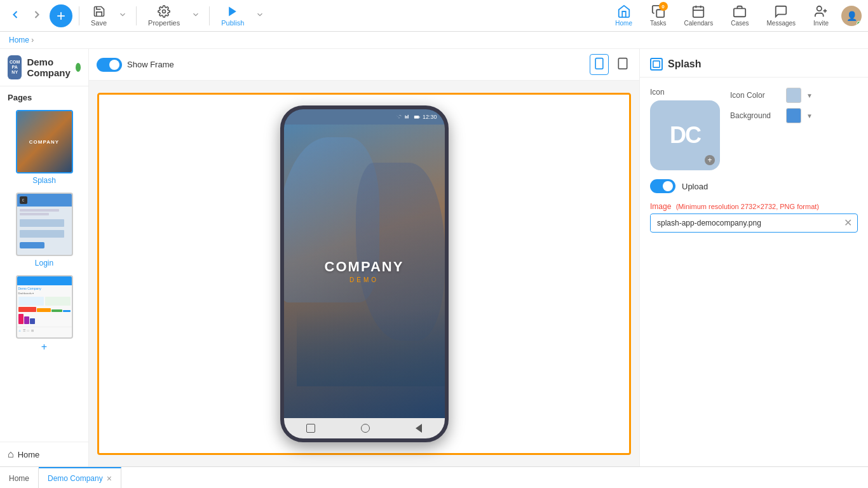 The height and width of the screenshot is (488, 868). What do you see at coordinates (684, 64) in the screenshot?
I see `panel-title: Splash` at bounding box center [684, 64].